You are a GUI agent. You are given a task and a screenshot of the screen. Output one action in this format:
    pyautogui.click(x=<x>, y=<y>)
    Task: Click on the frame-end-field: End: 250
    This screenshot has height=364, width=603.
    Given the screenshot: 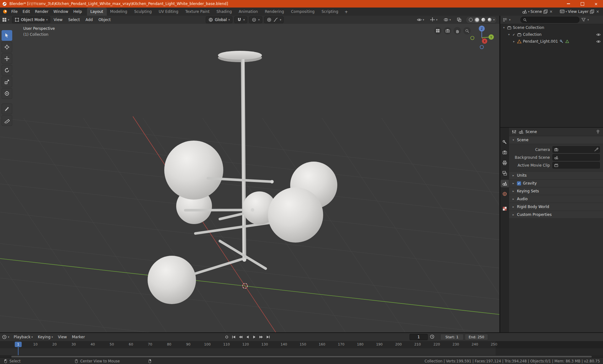 What is the action you would take?
    pyautogui.click(x=476, y=337)
    